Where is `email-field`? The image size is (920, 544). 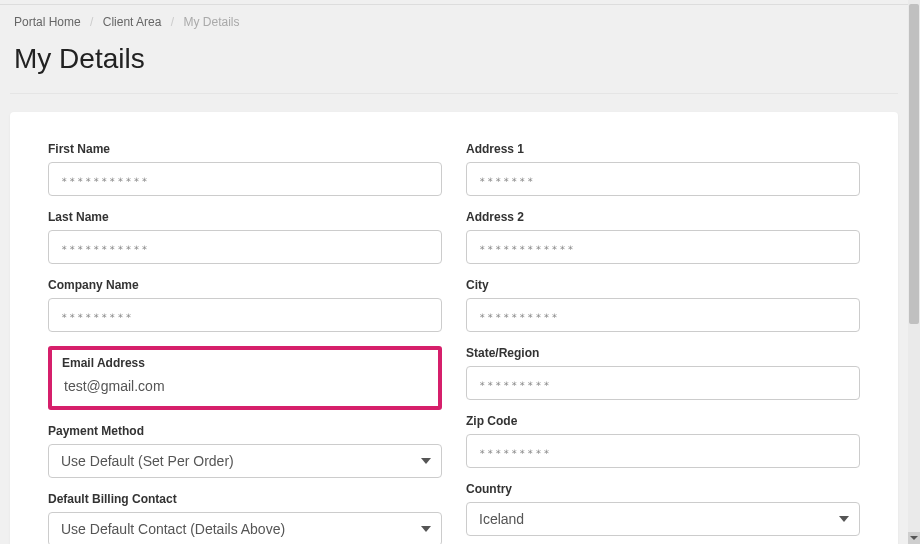
email-field is located at coordinates (245, 386).